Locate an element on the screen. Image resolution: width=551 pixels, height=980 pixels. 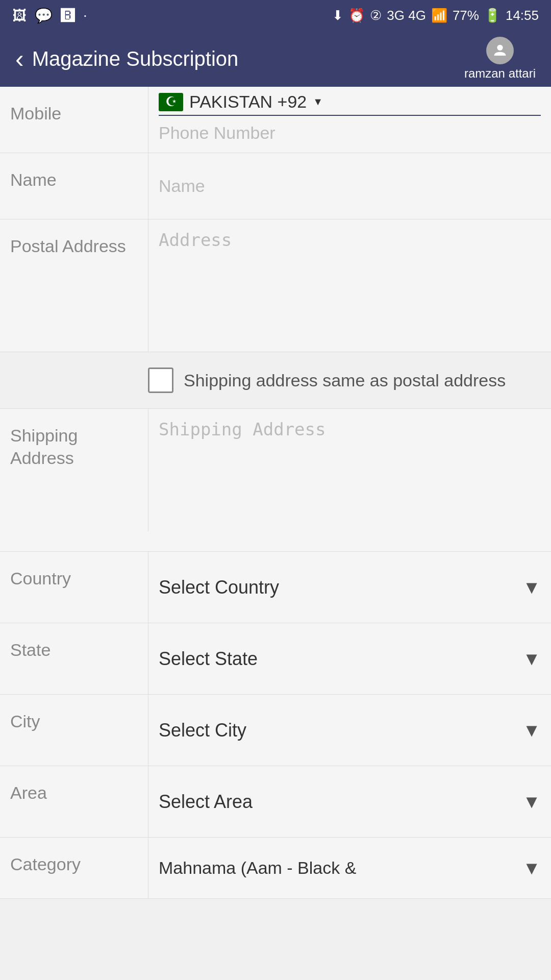
postal-address-row: Postal Address is located at coordinates (276, 286).